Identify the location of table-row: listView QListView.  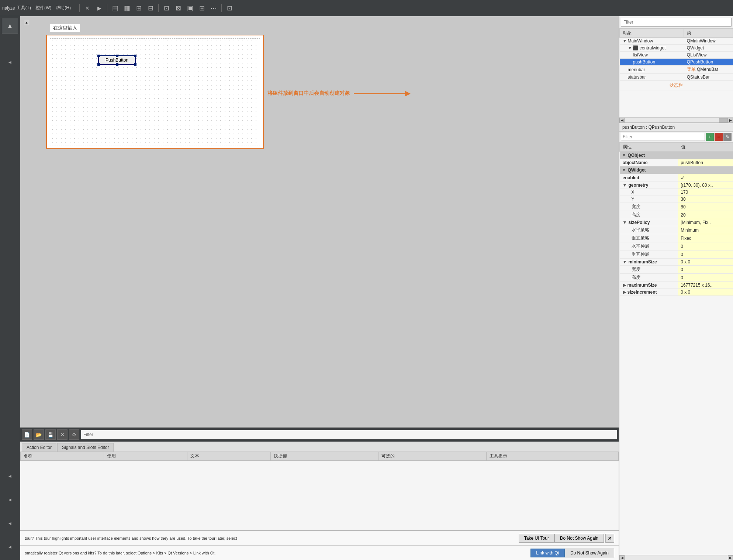
(677, 55).